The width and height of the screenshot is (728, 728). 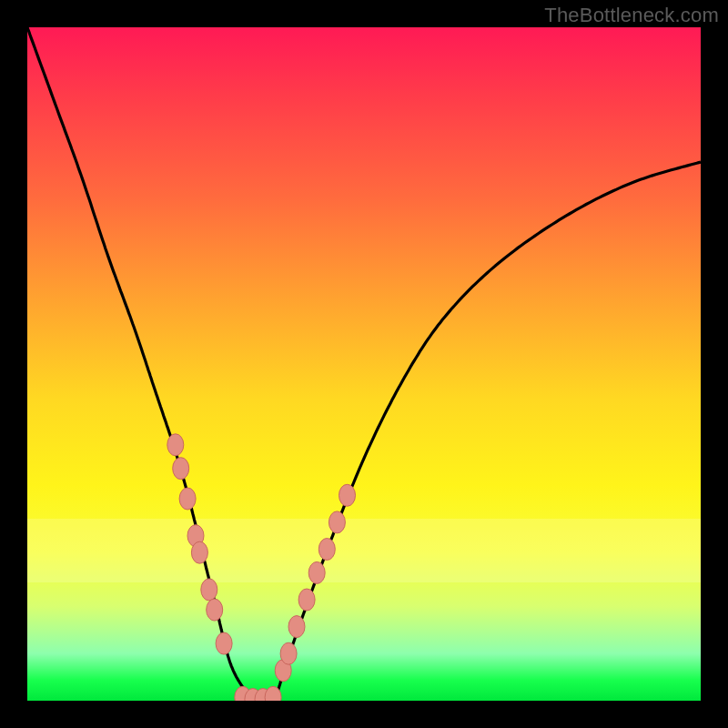 I want to click on credit-label: TheBottleneck.com, so click(x=632, y=15).